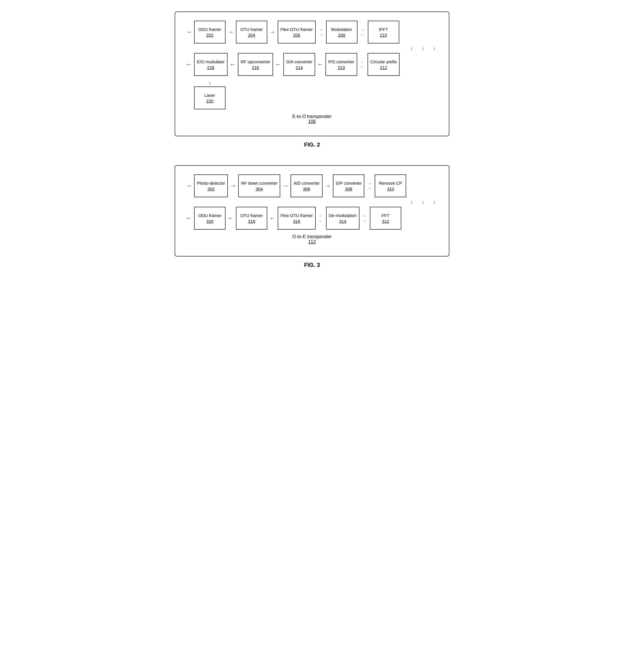 Image resolution: width=624 pixels, height=672 pixels. I want to click on fig2-block-210: IFFT 210, so click(384, 32).